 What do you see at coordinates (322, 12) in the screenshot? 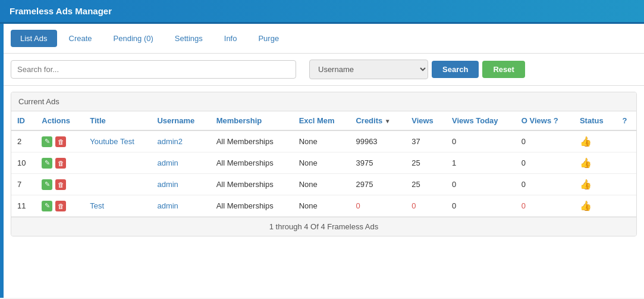
I see `app-header: Frameless Ads Manager` at bounding box center [322, 12].